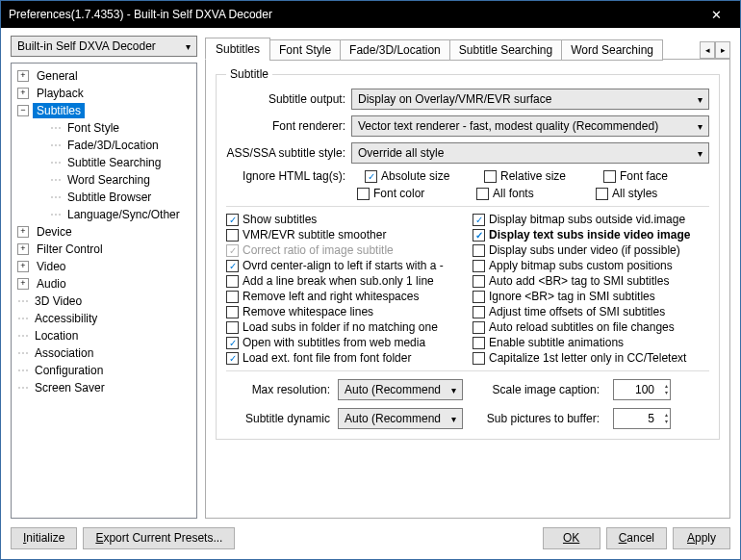  Describe the element at coordinates (345, 266) in the screenshot. I see `check-ovrd-center: Ovrd center-align to left if starts with…` at that location.